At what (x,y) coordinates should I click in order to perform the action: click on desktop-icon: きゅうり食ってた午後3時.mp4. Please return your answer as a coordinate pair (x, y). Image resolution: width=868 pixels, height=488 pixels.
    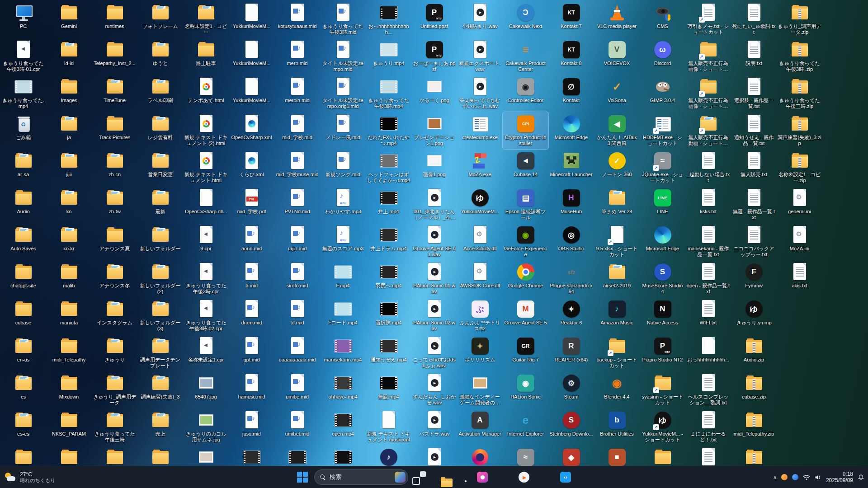
    Looking at the image, I should click on (389, 94).